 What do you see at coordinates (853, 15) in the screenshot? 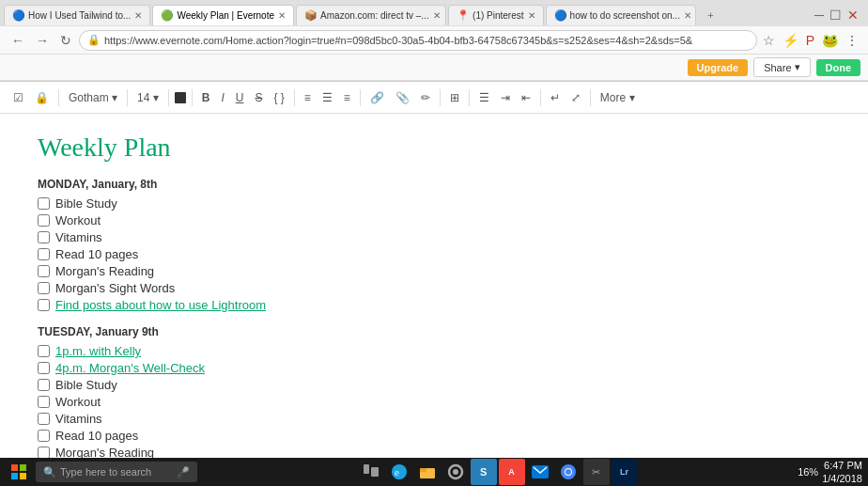
I see `close-window-button: ✕` at bounding box center [853, 15].